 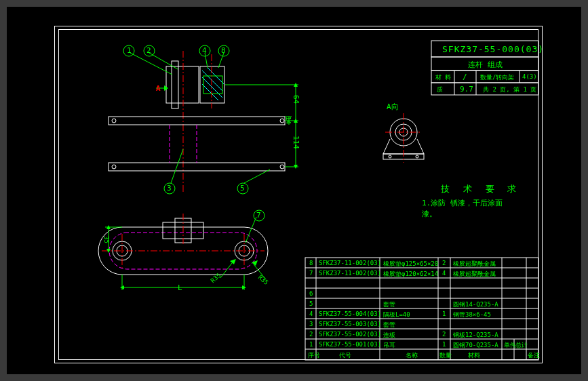 I want to click on balloon-7: 7, so click(x=259, y=216).